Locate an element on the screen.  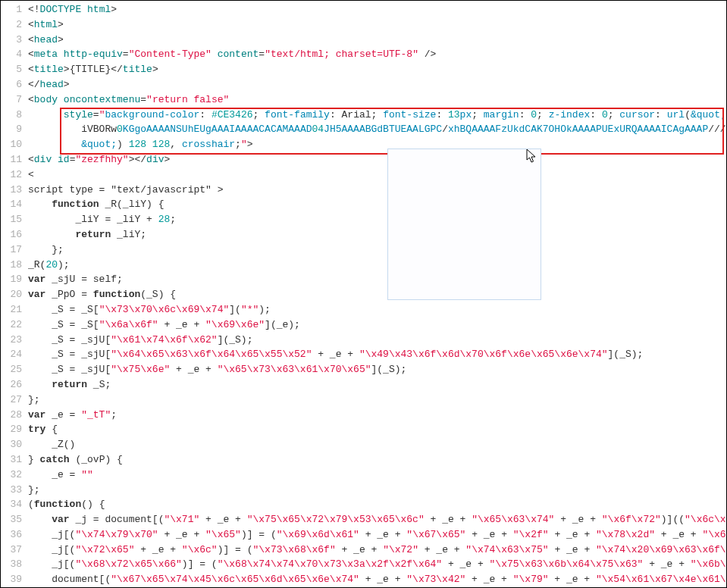
code-line: var _PpO = function(_S) { is located at coordinates (378, 295).